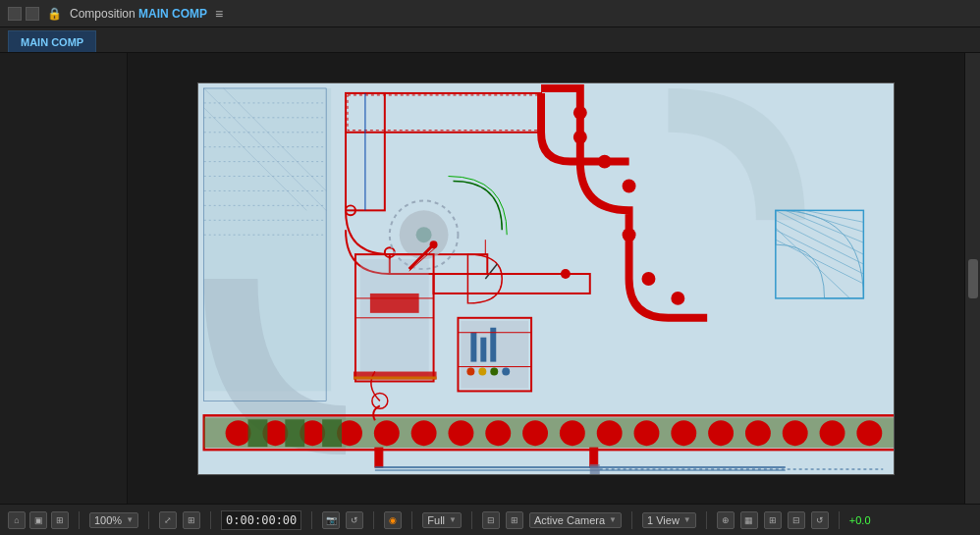  What do you see at coordinates (773, 520) in the screenshot?
I see `transform-btn-3: ⊞` at bounding box center [773, 520].